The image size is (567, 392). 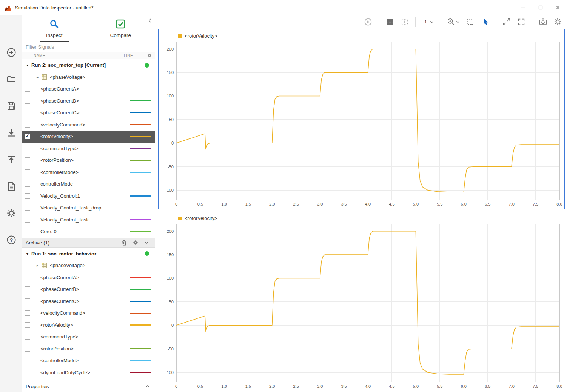 What do you see at coordinates (541, 8) in the screenshot?
I see `maximize-icon` at bounding box center [541, 8].